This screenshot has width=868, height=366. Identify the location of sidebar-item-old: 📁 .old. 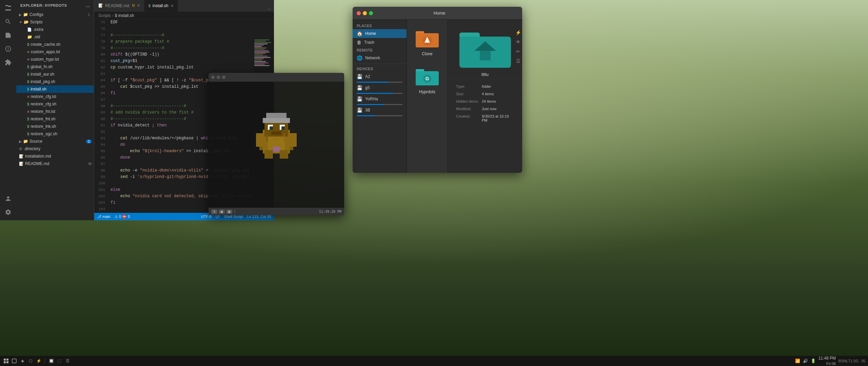
(55, 37).